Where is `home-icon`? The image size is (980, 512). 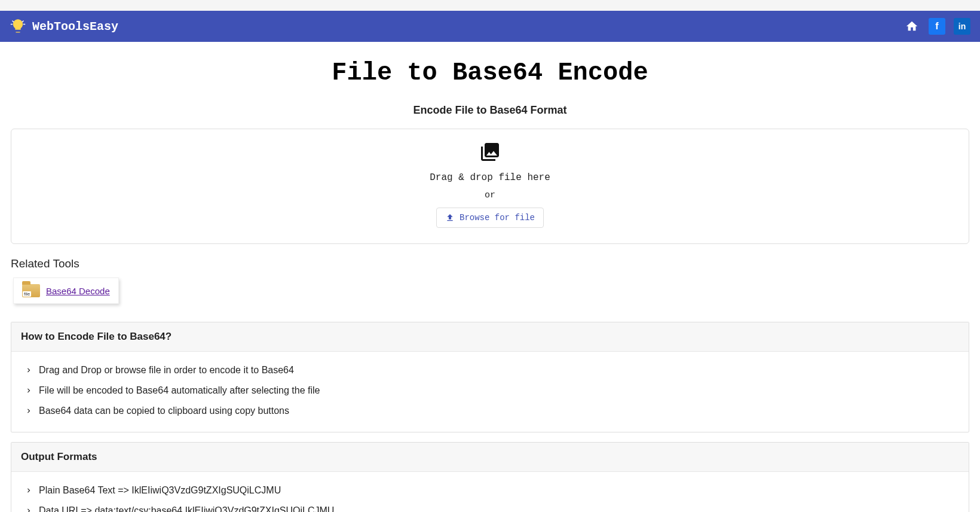 home-icon is located at coordinates (912, 26).